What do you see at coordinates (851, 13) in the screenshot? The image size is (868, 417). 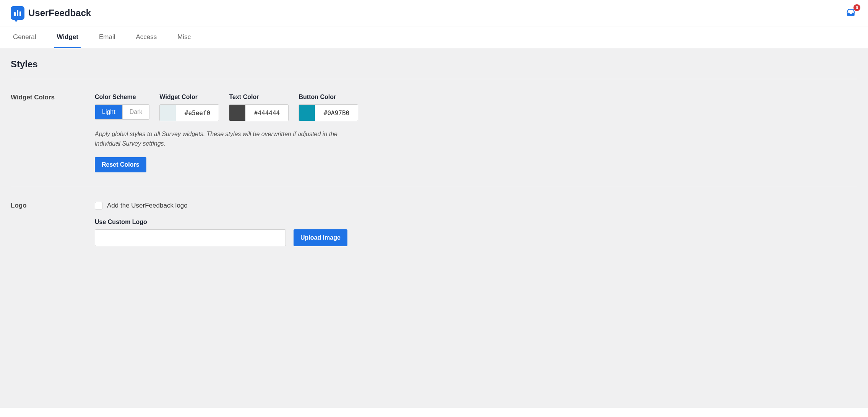 I see `inbox-button: 0` at bounding box center [851, 13].